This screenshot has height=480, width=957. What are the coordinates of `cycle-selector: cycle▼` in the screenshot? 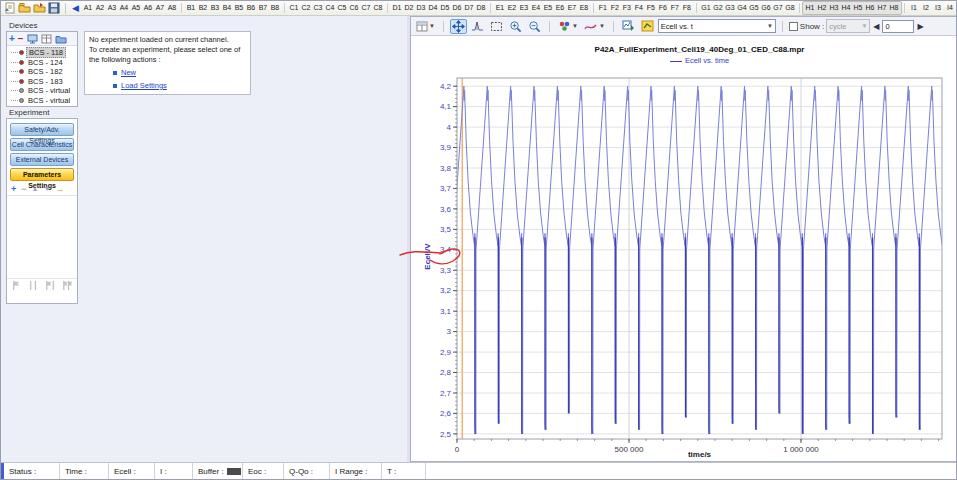 It's located at (848, 26).